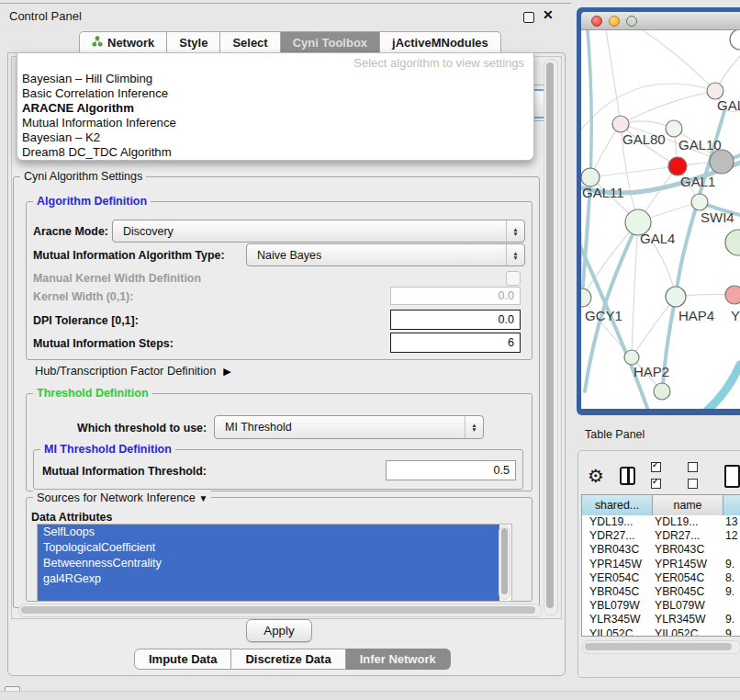 The image size is (740, 700). Describe the element at coordinates (275, 152) in the screenshot. I see `algorithm-item: Dream8 DC_TDC Algorithm` at that location.